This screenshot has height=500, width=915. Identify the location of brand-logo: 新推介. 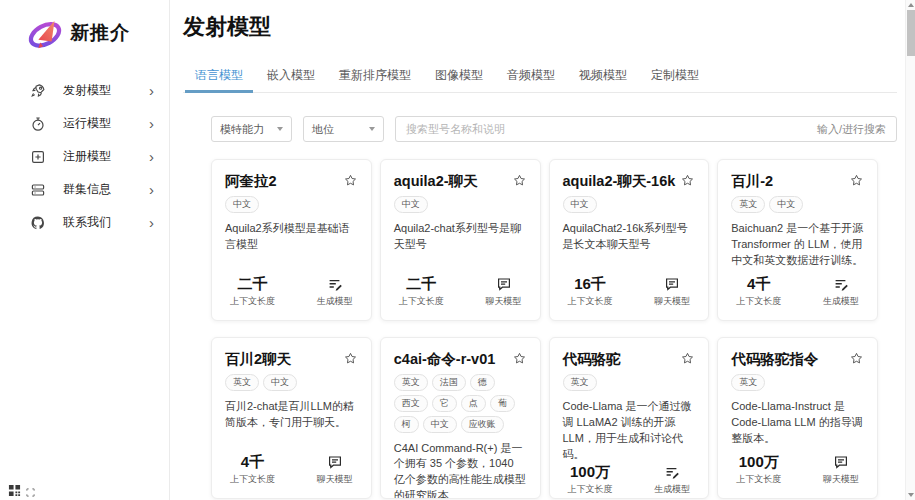
(84, 26).